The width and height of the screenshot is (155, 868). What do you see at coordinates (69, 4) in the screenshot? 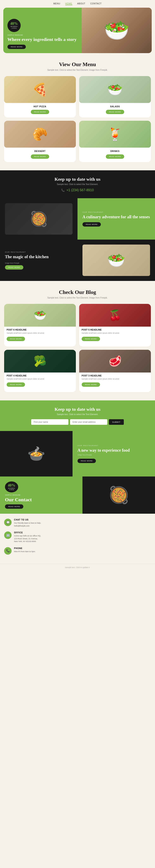
I see `nav-home: HOME` at bounding box center [69, 4].